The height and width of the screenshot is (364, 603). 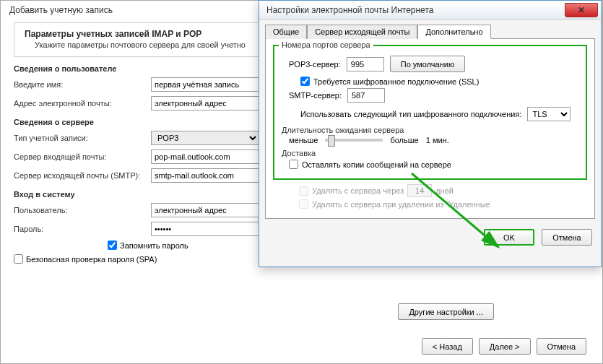 What do you see at coordinates (82, 103) in the screenshot?
I see `email-label: Адрес электронной почты:` at bounding box center [82, 103].